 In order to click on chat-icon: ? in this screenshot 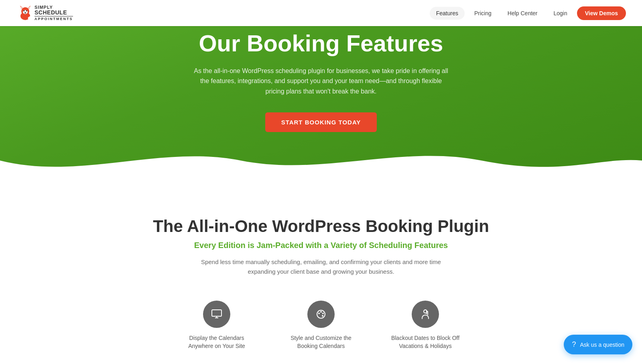, I will do `click(574, 344)`.